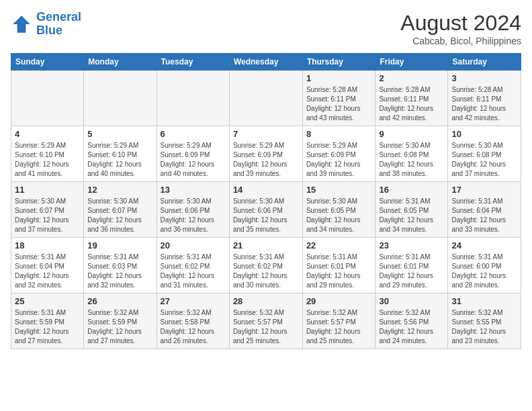 The height and width of the screenshot is (411, 532). What do you see at coordinates (266, 154) in the screenshot?
I see `week-row-2: 4Sunrise: 5:29 AM Sunset: 6:10 PM Daylig…` at bounding box center [266, 154].